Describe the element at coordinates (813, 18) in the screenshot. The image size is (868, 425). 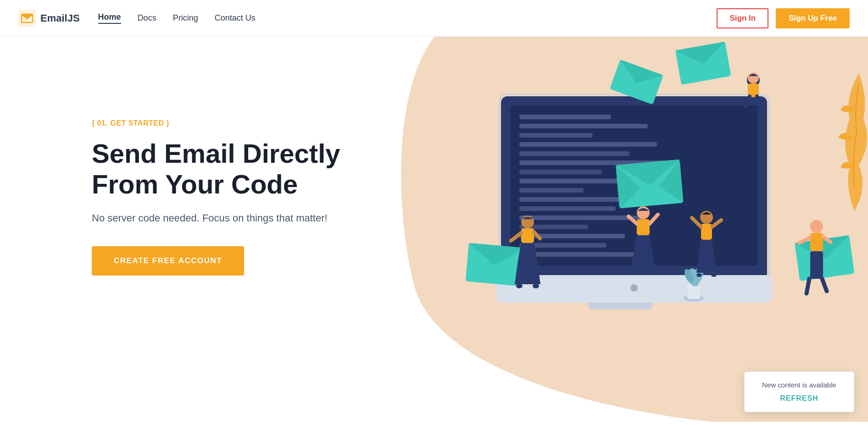
I see `signup-button: Sign Up Free` at that location.